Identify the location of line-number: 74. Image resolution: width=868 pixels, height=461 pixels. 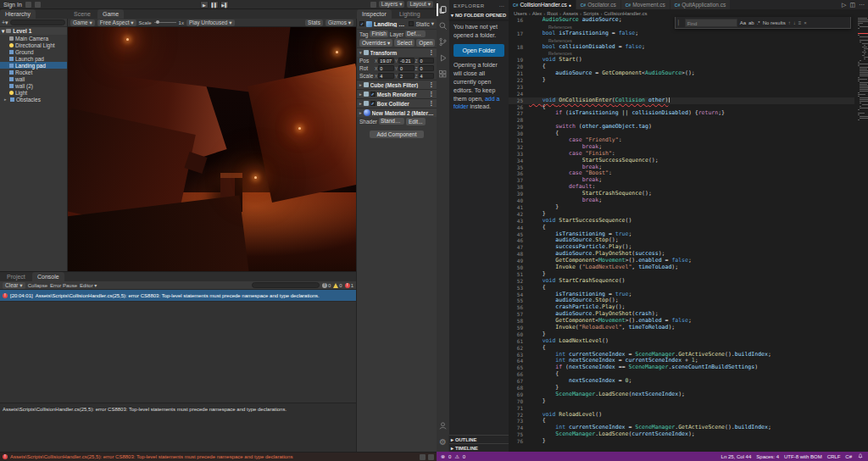
(519, 428).